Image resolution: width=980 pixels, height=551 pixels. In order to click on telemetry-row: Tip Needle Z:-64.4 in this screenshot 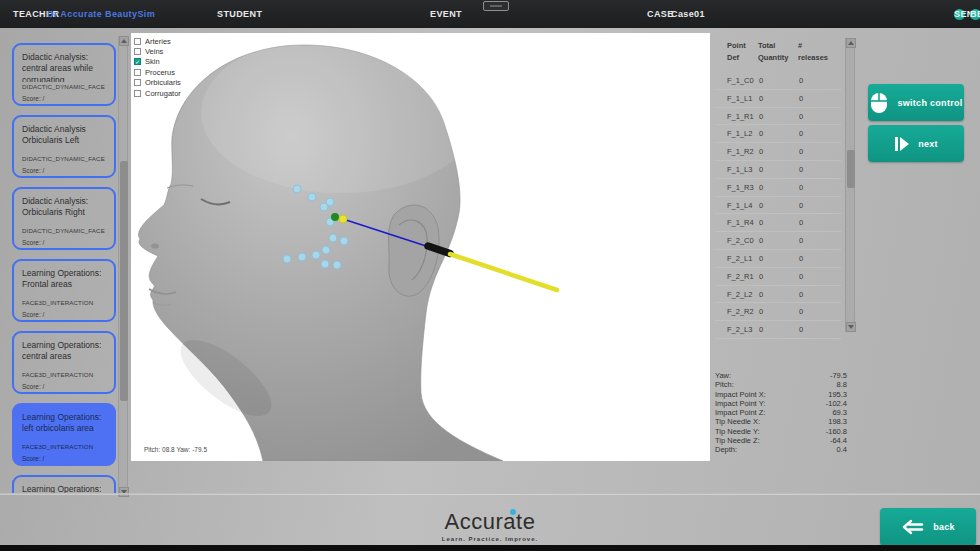, I will do `click(781, 440)`.